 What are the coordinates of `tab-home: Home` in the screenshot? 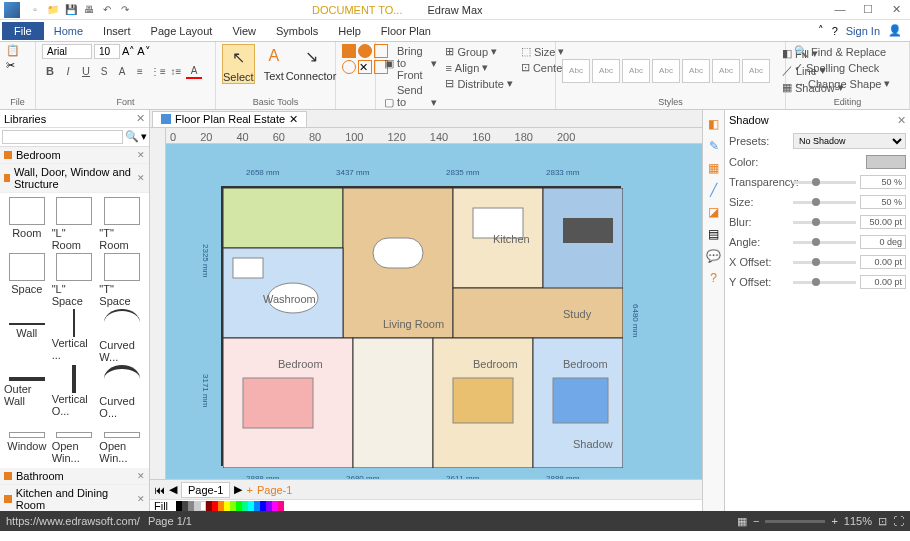 It's located at (68, 31).